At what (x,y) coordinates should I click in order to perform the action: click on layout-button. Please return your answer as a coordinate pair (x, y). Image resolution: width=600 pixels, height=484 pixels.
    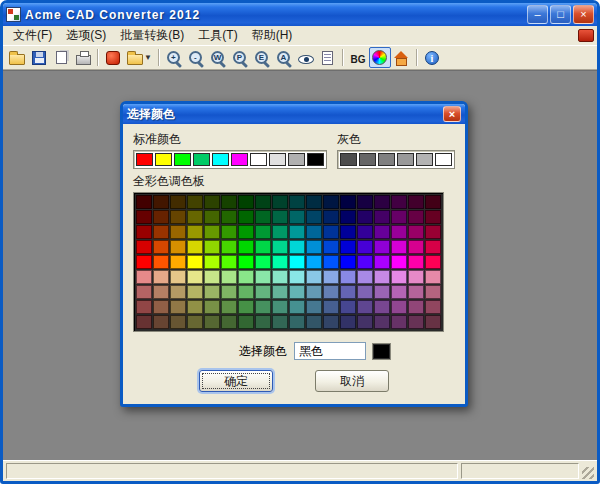
    Looking at the image, I should click on (328, 58).